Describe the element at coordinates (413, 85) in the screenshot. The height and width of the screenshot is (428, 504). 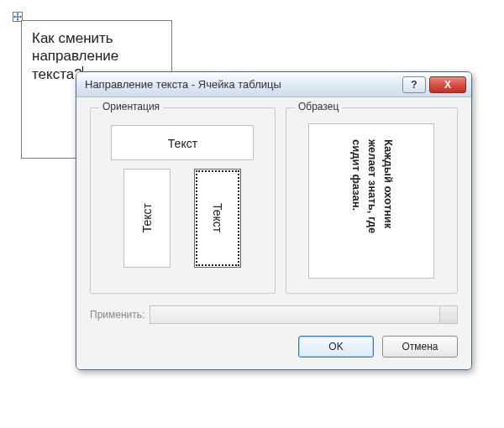
I see `help-icon: ?` at that location.